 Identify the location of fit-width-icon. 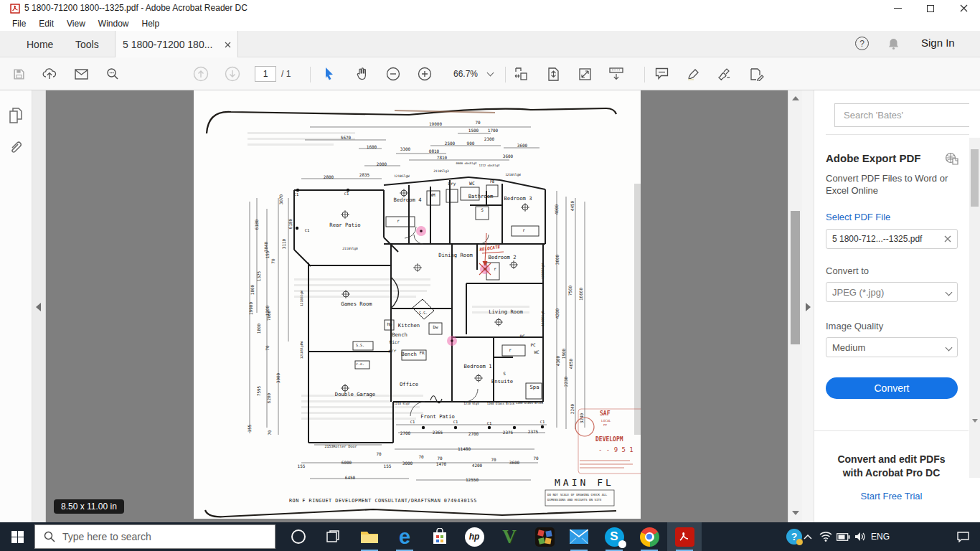
(521, 74).